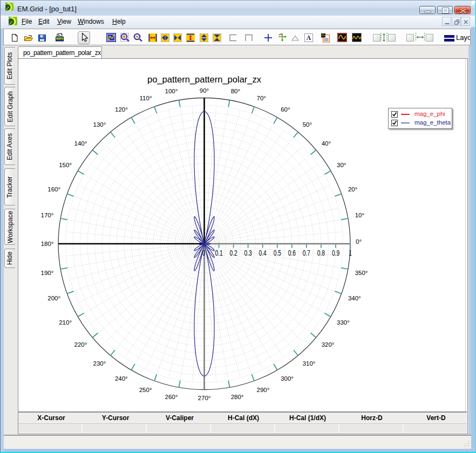 The width and height of the screenshot is (476, 453). Describe the element at coordinates (261, 98) in the screenshot. I see `svg-text: 70°` at that location.